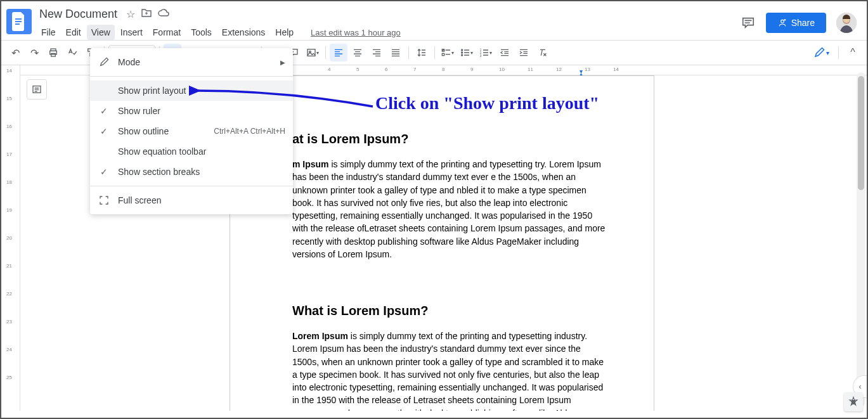 The image size is (868, 419). Describe the element at coordinates (191, 200) in the screenshot. I see `view-menu-full-screen: Full screen` at that location.